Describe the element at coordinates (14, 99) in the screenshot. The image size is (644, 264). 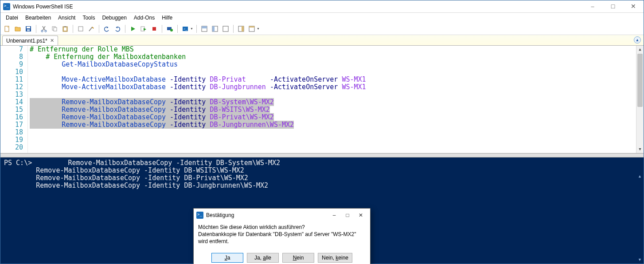
I see `line-gutter: 7891011121314151617181920` at that location.